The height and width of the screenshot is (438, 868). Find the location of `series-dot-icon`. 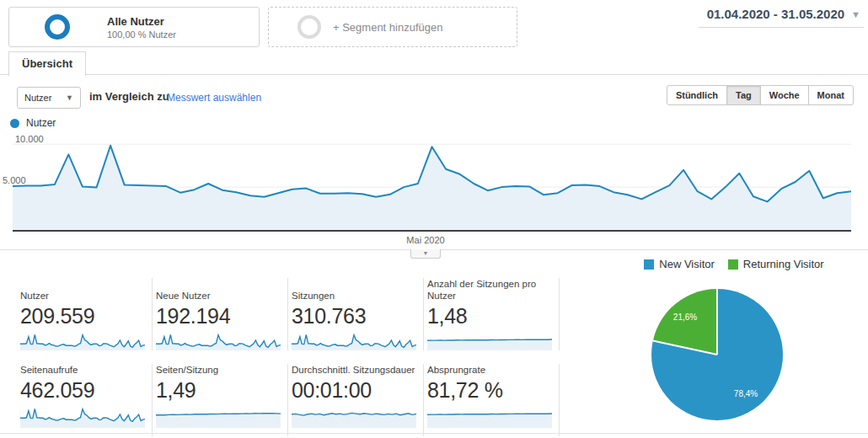

series-dot-icon is located at coordinates (15, 123).